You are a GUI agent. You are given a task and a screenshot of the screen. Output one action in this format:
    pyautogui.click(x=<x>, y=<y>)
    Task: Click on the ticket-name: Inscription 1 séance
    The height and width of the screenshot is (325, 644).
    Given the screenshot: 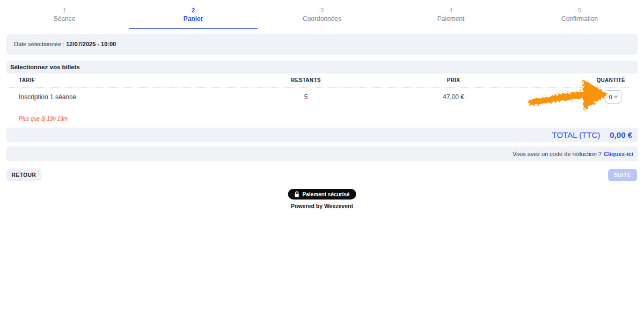 What is the action you would take?
    pyautogui.click(x=47, y=97)
    